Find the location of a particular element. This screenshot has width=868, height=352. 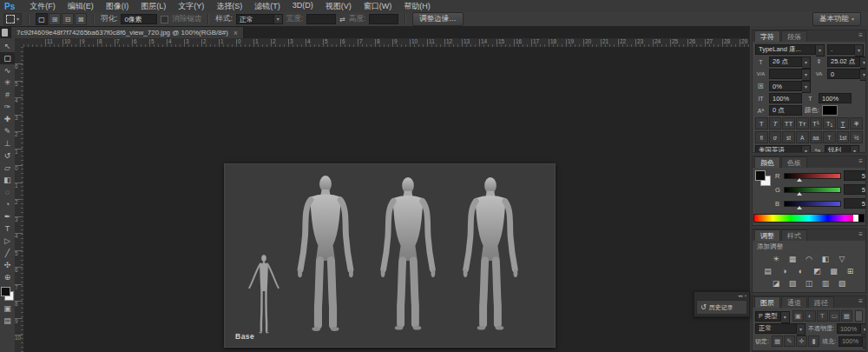

fractions-button: ½ is located at coordinates (856, 137).